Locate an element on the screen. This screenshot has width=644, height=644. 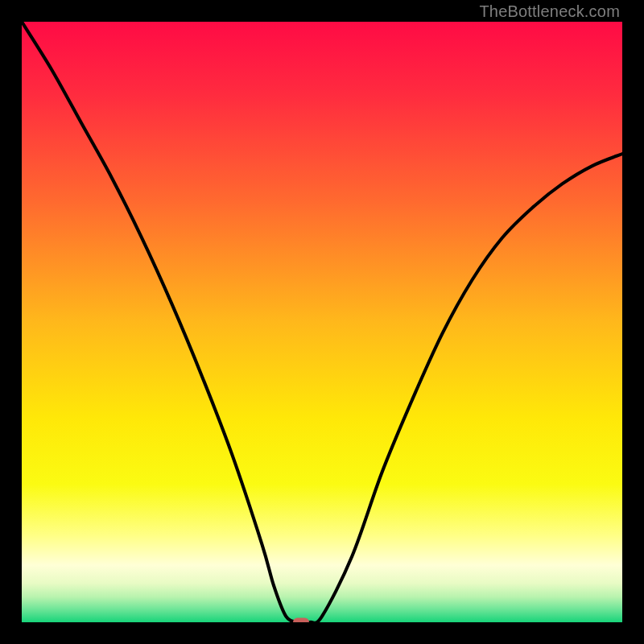
watermark-text: TheBottleneck.com is located at coordinates (549, 11).